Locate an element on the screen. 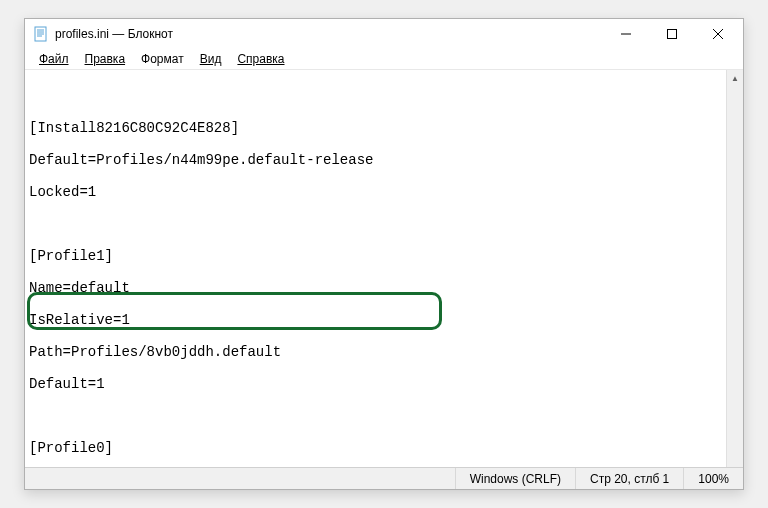 The image size is (768, 508). menubar: Файл Правка Формат Вид Справка is located at coordinates (384, 59).